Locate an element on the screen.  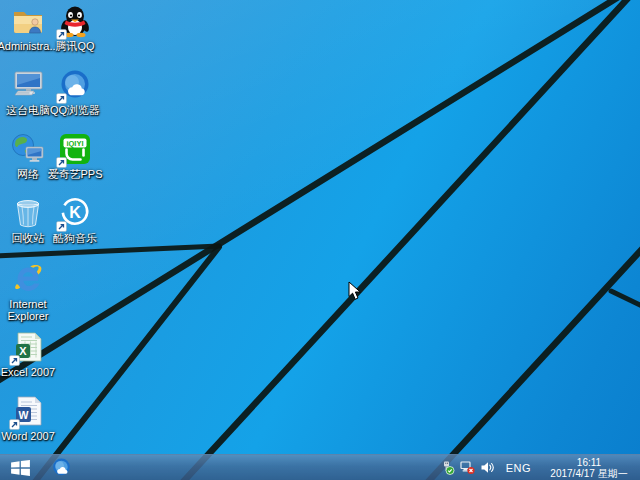
svg-text: K is located at coordinates (75, 212).